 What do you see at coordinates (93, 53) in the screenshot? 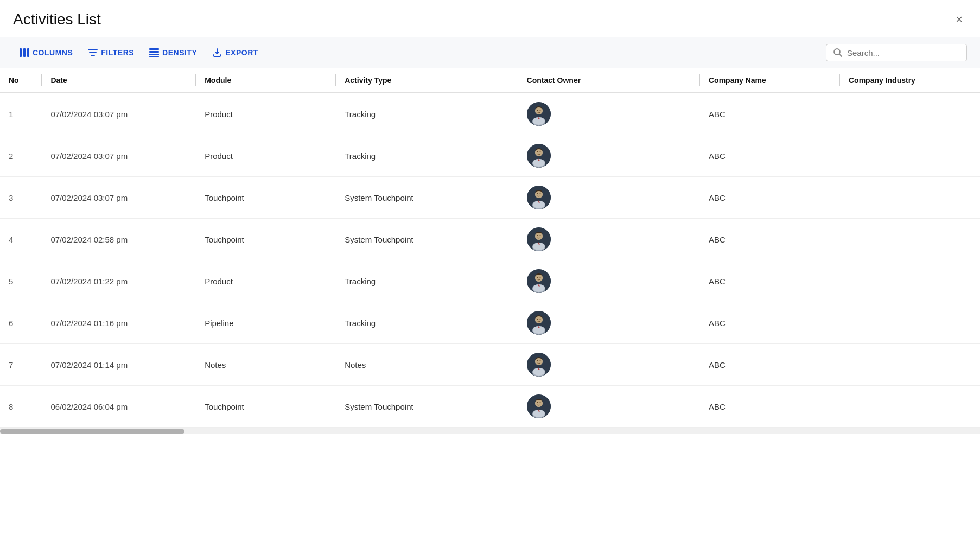
I see `filters-icon` at bounding box center [93, 53].